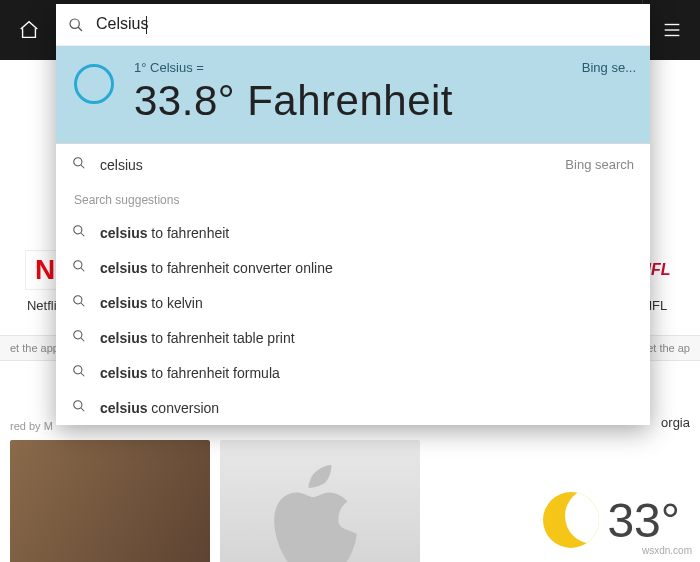 This screenshot has width=700, height=562. I want to click on suggestion-item: celsius to fahrenheit, so click(353, 232).